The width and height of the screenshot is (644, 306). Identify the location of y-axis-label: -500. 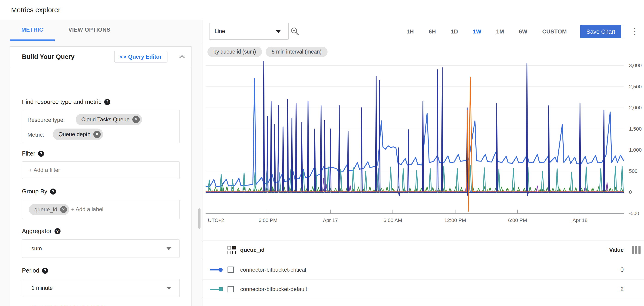
(636, 214).